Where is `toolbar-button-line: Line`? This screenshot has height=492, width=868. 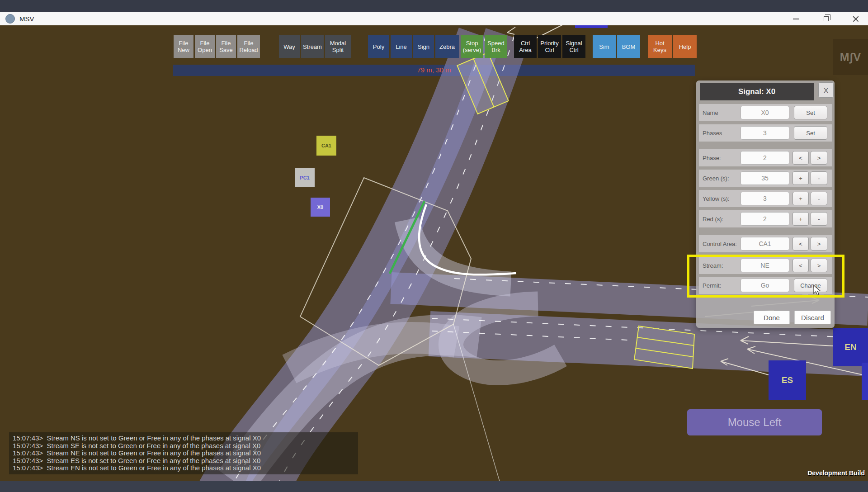
toolbar-button-line: Line is located at coordinates (401, 47).